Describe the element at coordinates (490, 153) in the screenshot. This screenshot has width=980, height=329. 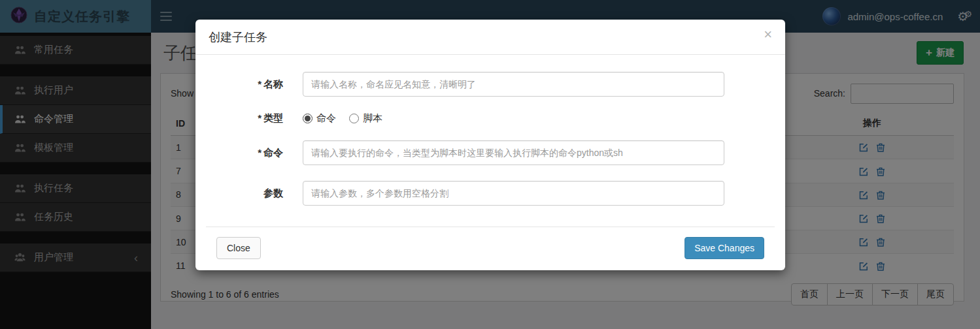
I see `form-row-command: *命令` at that location.